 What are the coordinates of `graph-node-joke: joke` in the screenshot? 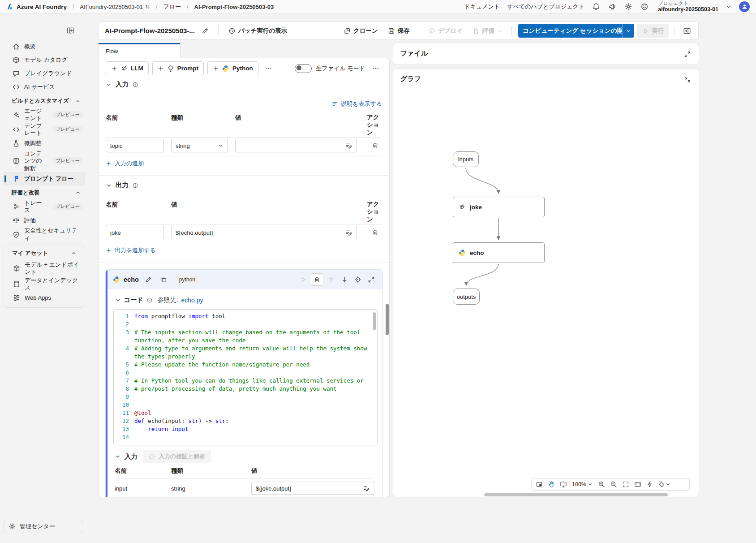 It's located at (499, 207).